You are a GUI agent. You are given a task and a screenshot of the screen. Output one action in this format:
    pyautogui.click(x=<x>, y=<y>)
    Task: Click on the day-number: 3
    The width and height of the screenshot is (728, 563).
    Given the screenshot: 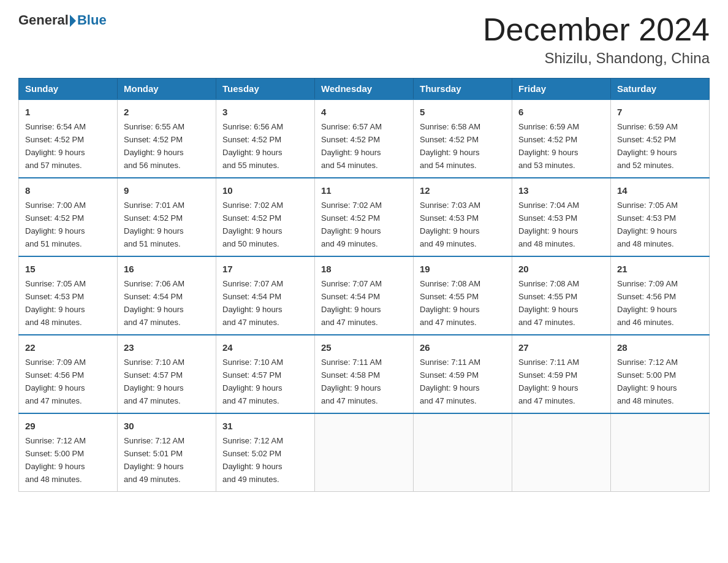 What is the action you would take?
    pyautogui.click(x=265, y=112)
    